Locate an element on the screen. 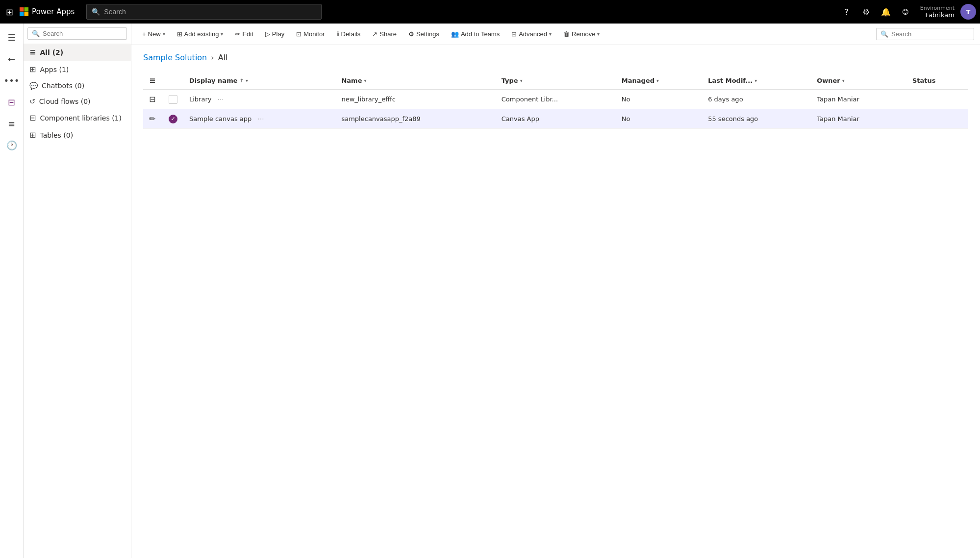 The height and width of the screenshot is (558, 980). table-row: ✏ ✓ Sample canvas app ⋯ samplecanvasapp_… is located at coordinates (556, 119).